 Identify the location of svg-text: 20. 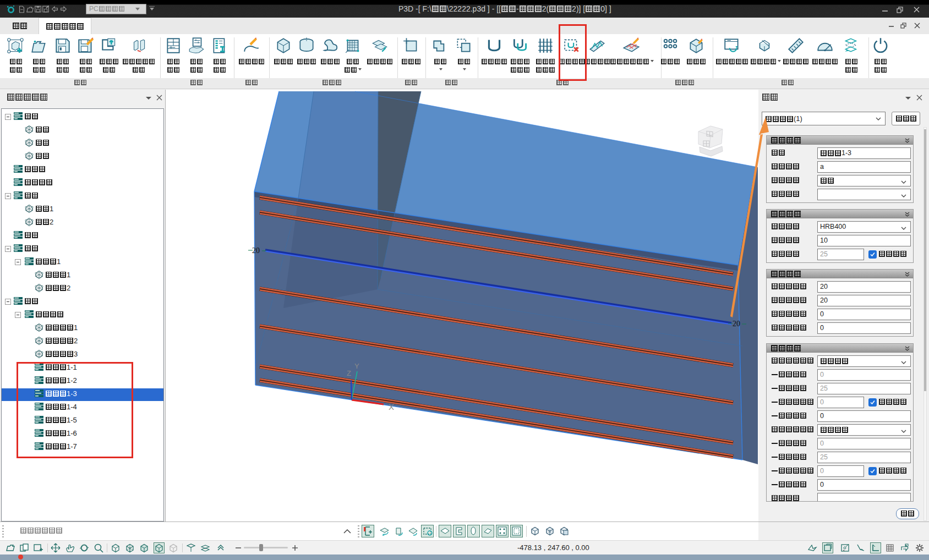
(256, 251).